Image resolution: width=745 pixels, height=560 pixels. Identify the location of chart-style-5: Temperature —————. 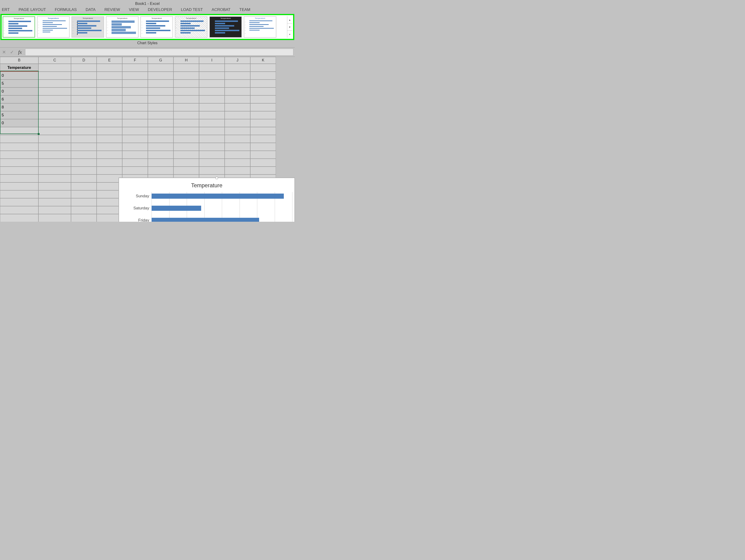
(157, 27).